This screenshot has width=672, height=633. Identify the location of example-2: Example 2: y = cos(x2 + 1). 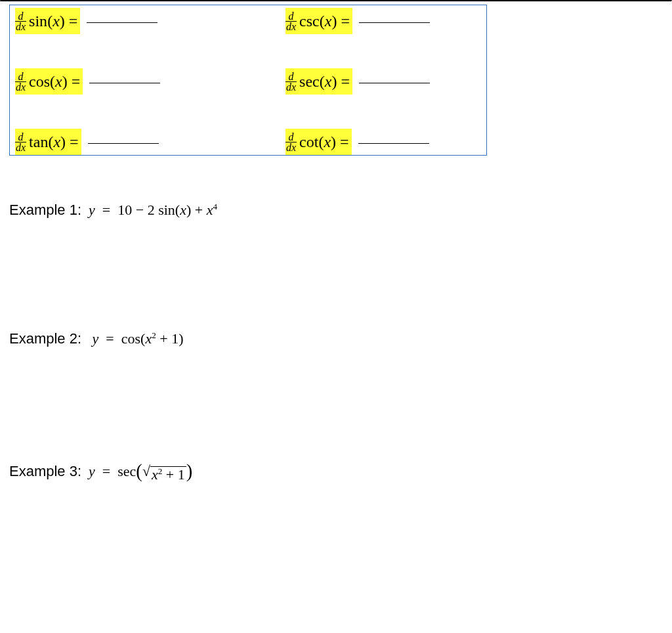
(336, 339).